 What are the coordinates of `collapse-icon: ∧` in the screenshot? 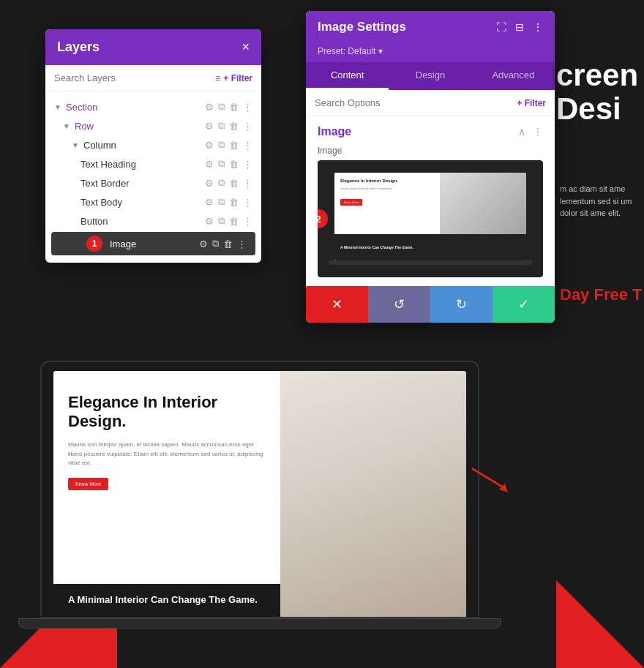 It's located at (522, 132).